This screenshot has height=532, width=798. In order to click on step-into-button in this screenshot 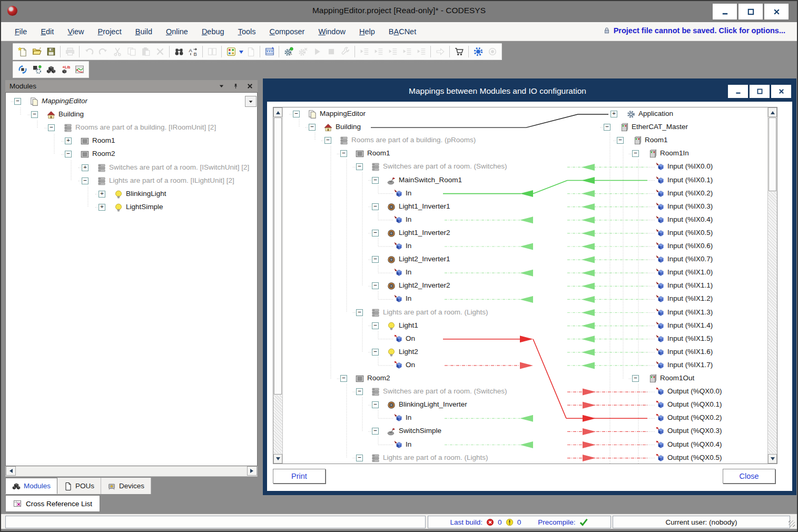, I will do `click(378, 52)`.